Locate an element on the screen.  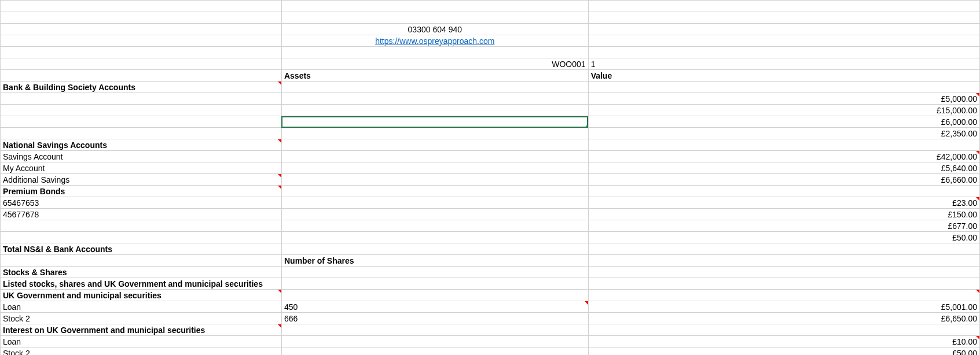
shares-cell: 666 is located at coordinates (435, 319).